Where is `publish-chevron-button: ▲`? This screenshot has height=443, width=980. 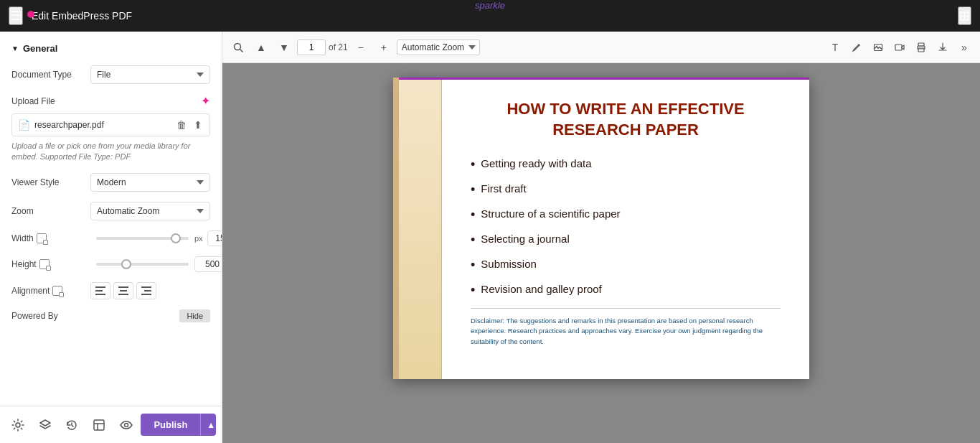
publish-chevron-button: ▲ is located at coordinates (208, 425).